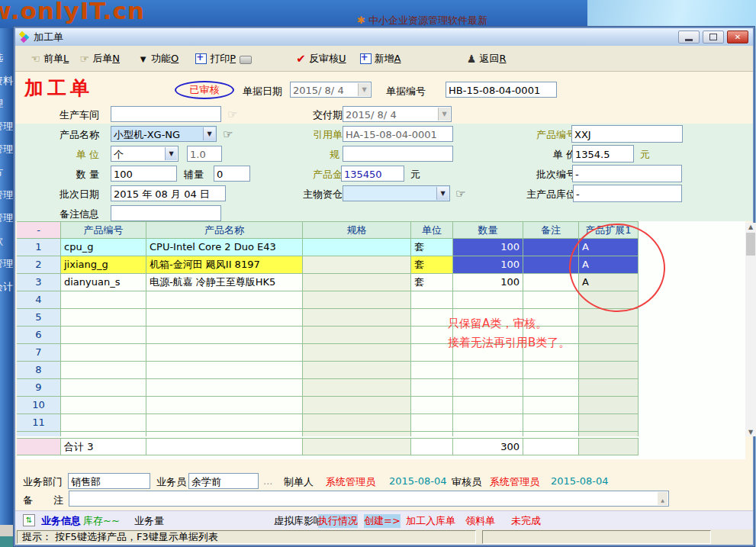 This screenshot has height=547, width=756. I want to click on cell-code: jixiang_g, so click(104, 265).